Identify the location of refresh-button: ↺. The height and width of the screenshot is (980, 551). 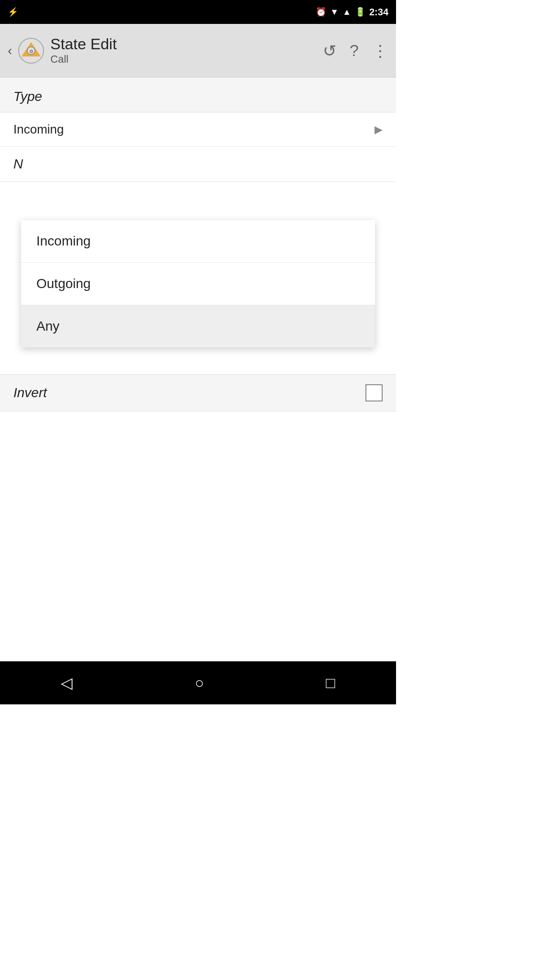
(330, 51).